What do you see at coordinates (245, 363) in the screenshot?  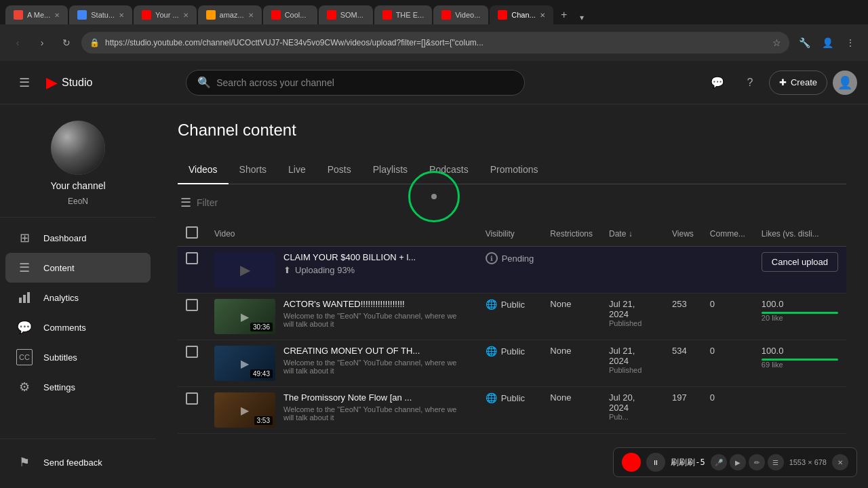 I see `video-thumb-money: ▶ 49:43` at bounding box center [245, 363].